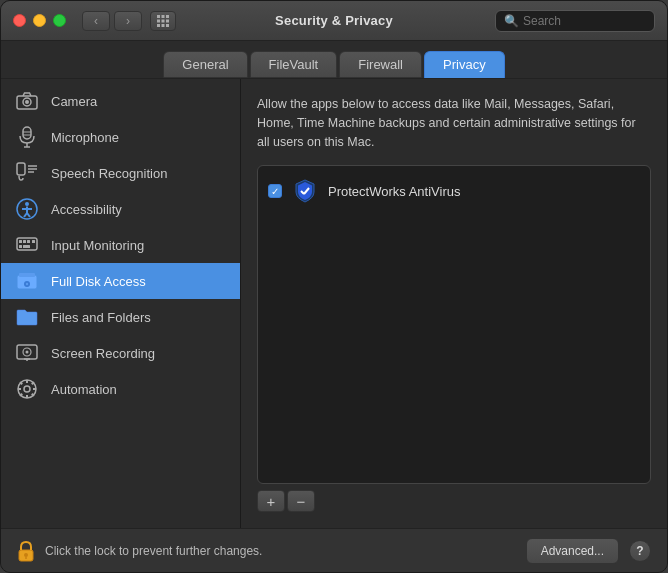 The image size is (668, 573). Describe the element at coordinates (101, 318) in the screenshot. I see `sidebar-label-files-folders: Files and Folders` at that location.